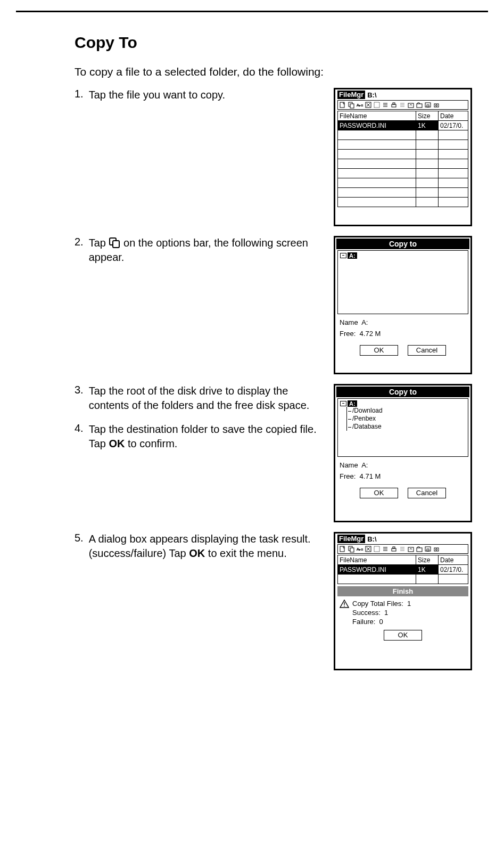 Image resolution: width=504 pixels, height=845 pixels. Describe the element at coordinates (403, 465) in the screenshot. I see `name-line: Name A:` at that location.